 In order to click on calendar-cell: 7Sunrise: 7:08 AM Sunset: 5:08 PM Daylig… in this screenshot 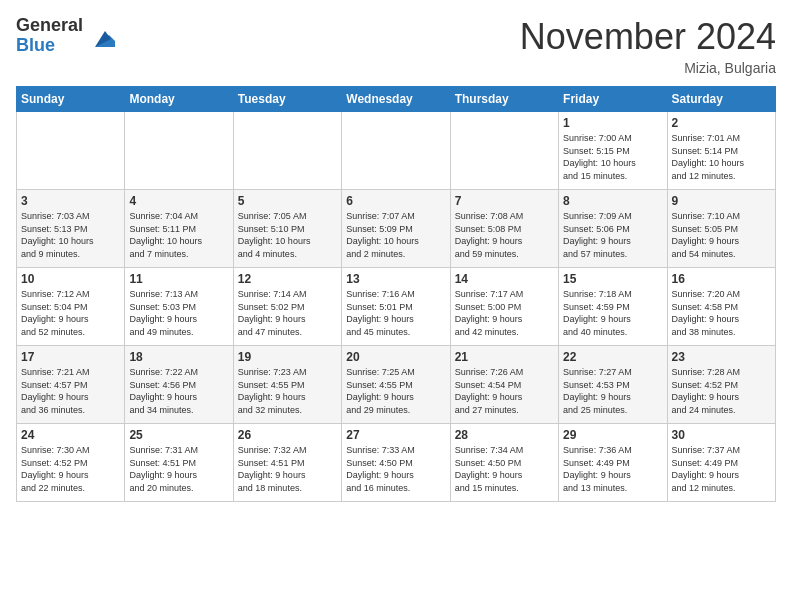, I will do `click(504, 229)`.